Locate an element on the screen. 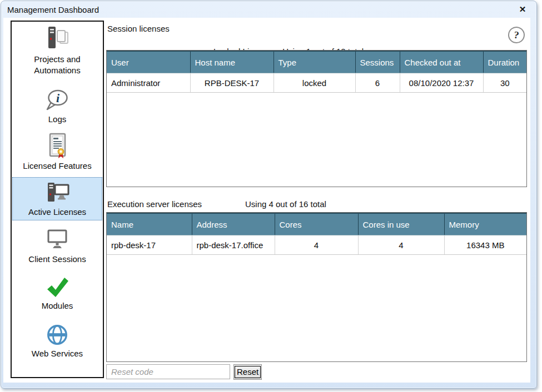 The height and width of the screenshot is (392, 542). table-row: Administrator RPB-DESK-17 locked 6 08/10… is located at coordinates (317, 83).